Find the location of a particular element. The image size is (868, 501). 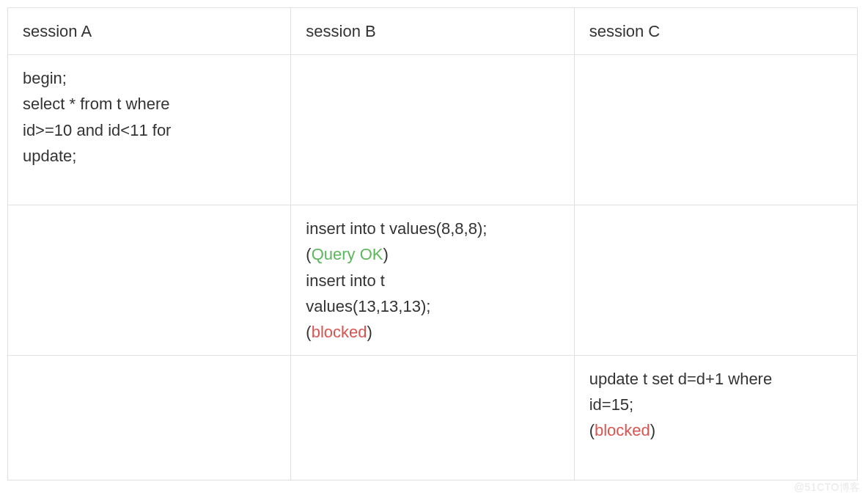

header-session-a: session A is located at coordinates (150, 32).